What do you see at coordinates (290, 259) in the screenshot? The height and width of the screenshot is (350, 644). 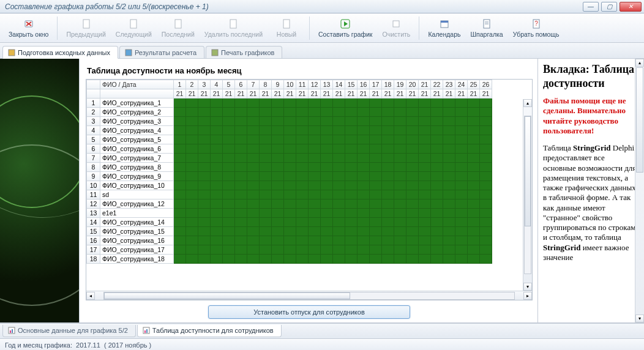 I see `table-row: 18ФИО_сотрудника_18` at bounding box center [290, 259].